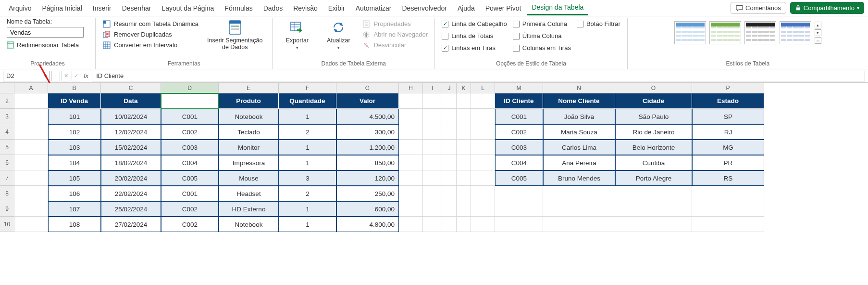  Describe the element at coordinates (7, 178) in the screenshot. I see `row-header: 7` at that location.